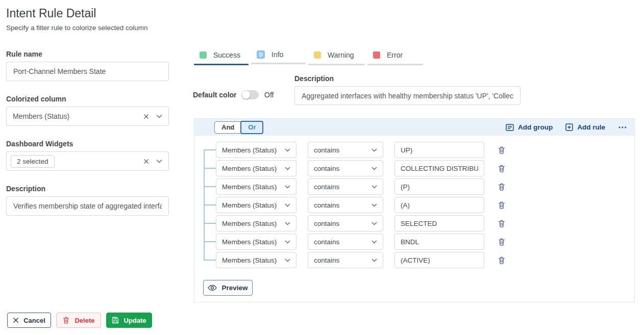  What do you see at coordinates (78, 116) in the screenshot?
I see `colorized-column-value: Members (Status)` at bounding box center [78, 116].